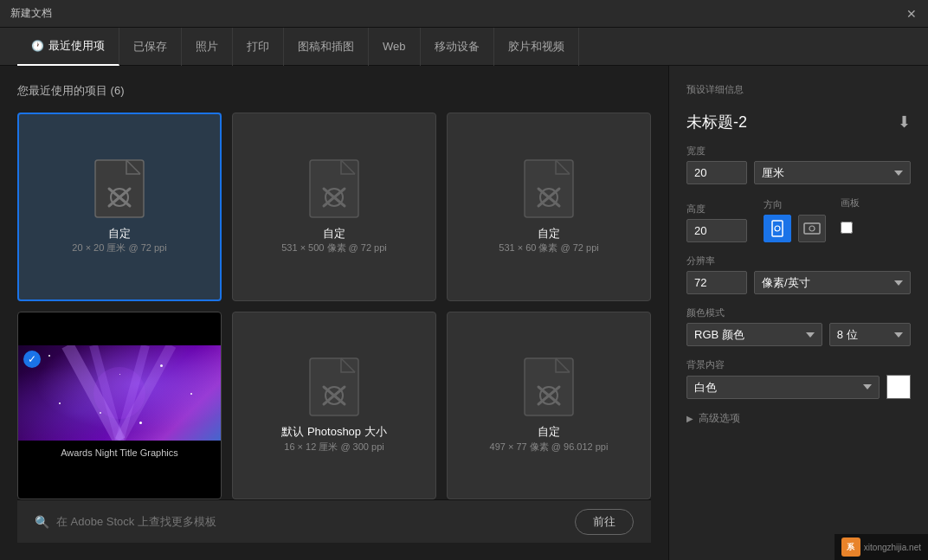 The height and width of the screenshot is (560, 928). Describe the element at coordinates (812, 229) in the screenshot. I see `landscape-button` at that location.